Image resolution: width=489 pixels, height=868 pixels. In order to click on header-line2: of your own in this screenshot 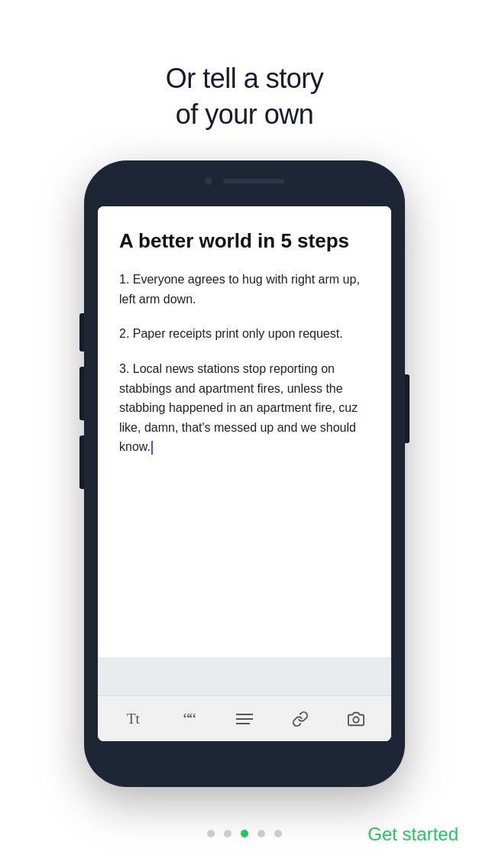, I will do `click(244, 115)`.